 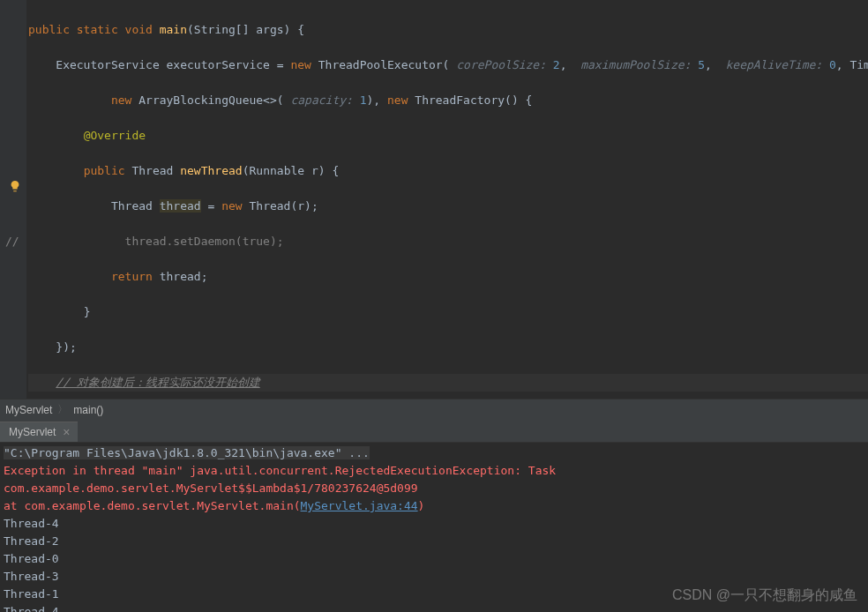 What do you see at coordinates (448, 383) in the screenshot?
I see `current-line: // 对象创建后：线程实际还没开始创建` at bounding box center [448, 383].